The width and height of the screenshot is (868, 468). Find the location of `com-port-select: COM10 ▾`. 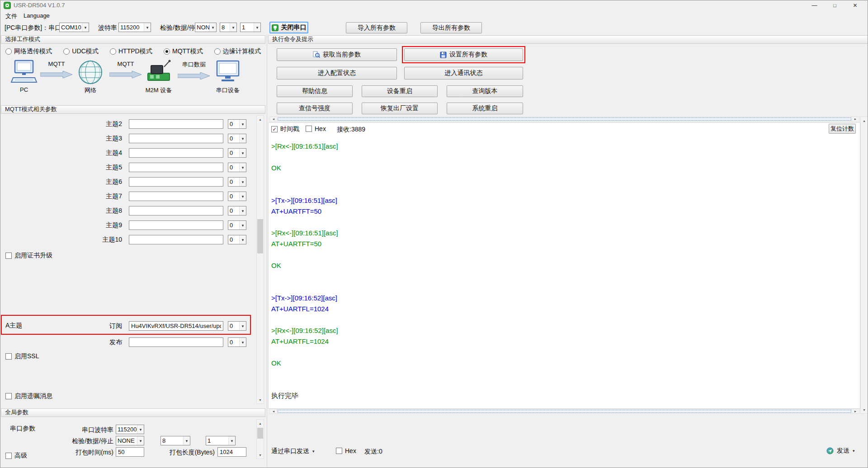

com-port-select: COM10 ▾ is located at coordinates (74, 27).